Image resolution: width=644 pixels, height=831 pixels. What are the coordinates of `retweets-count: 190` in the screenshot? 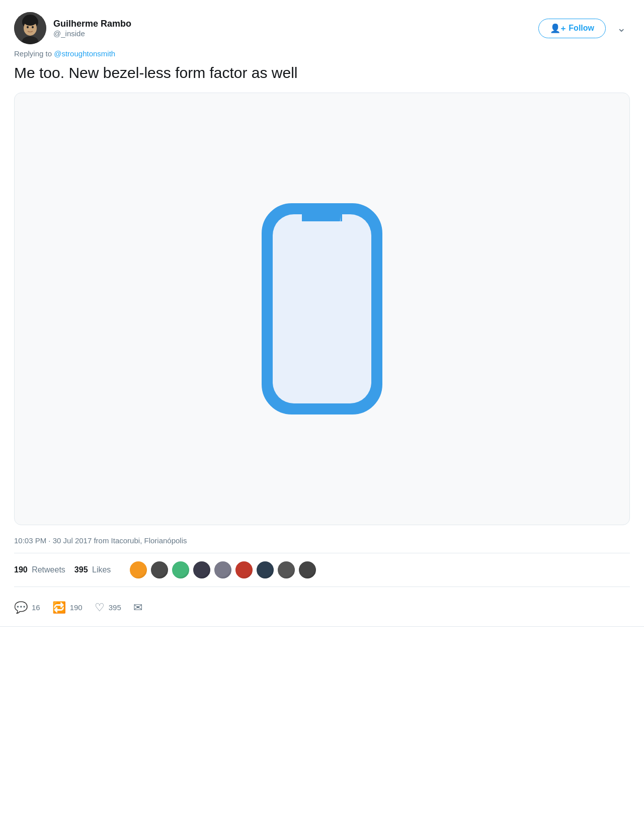 It's located at (21, 569).